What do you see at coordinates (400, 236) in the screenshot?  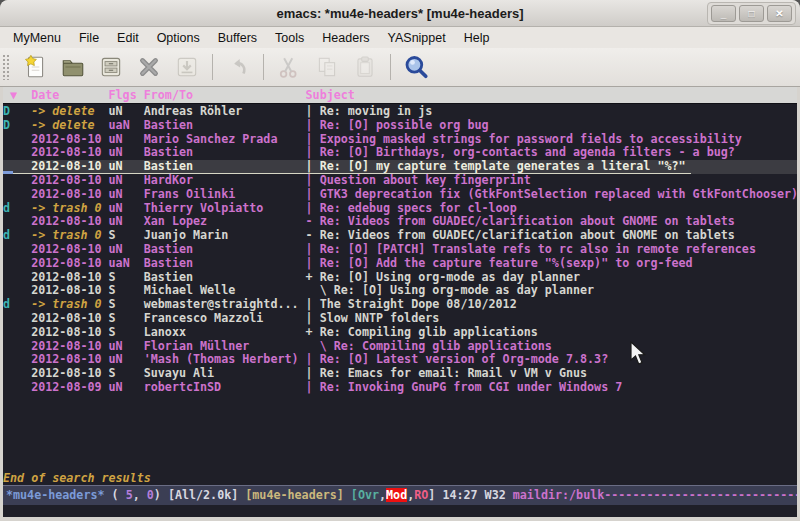 I see `message-row: d -> trash 0 S Juanjo Marin - Re: Videos…` at bounding box center [400, 236].